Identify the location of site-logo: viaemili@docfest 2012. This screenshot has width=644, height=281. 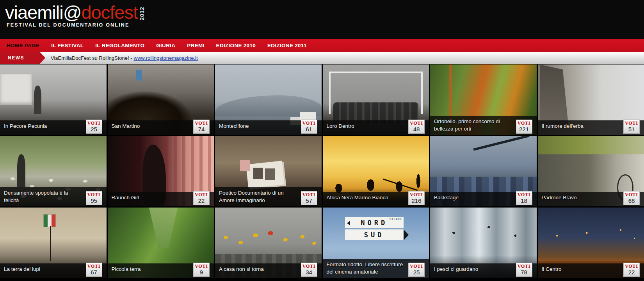
(325, 11).